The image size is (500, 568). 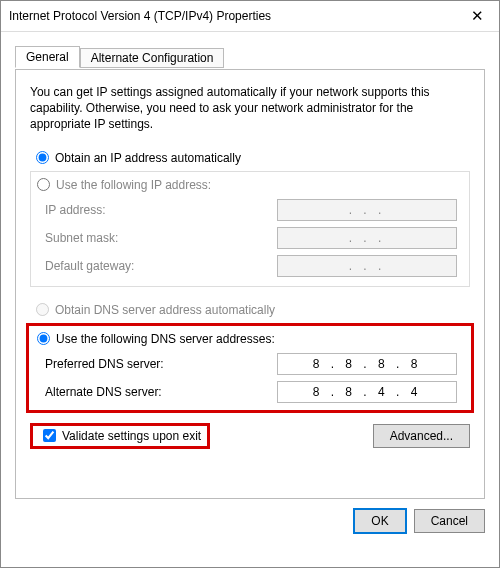 What do you see at coordinates (367, 210) in the screenshot?
I see `ip-address-input: . . .` at bounding box center [367, 210].